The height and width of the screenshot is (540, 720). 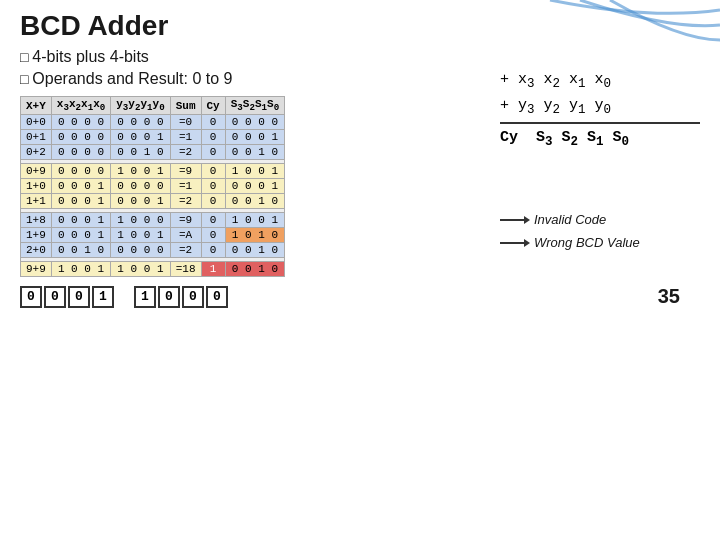 I want to click on table-row: 2+00 0 1 00 0 0 0=200 0 1 0, so click(x=153, y=250).